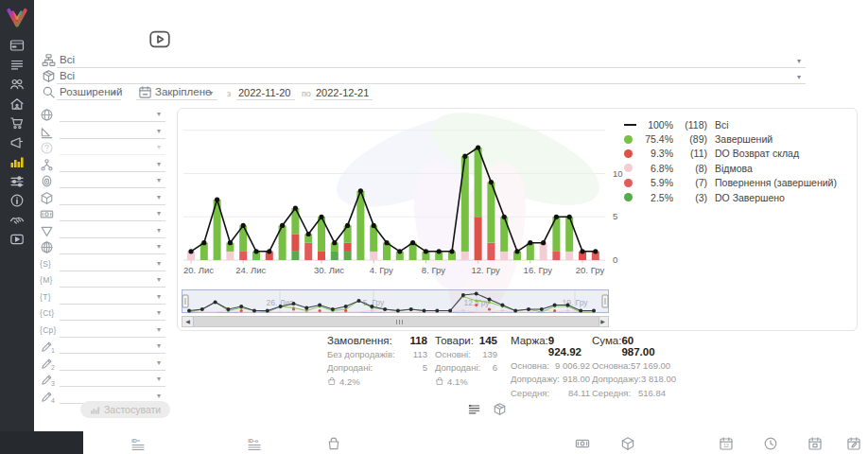  Describe the element at coordinates (815, 444) in the screenshot. I see `calendar-box-icon` at that location.